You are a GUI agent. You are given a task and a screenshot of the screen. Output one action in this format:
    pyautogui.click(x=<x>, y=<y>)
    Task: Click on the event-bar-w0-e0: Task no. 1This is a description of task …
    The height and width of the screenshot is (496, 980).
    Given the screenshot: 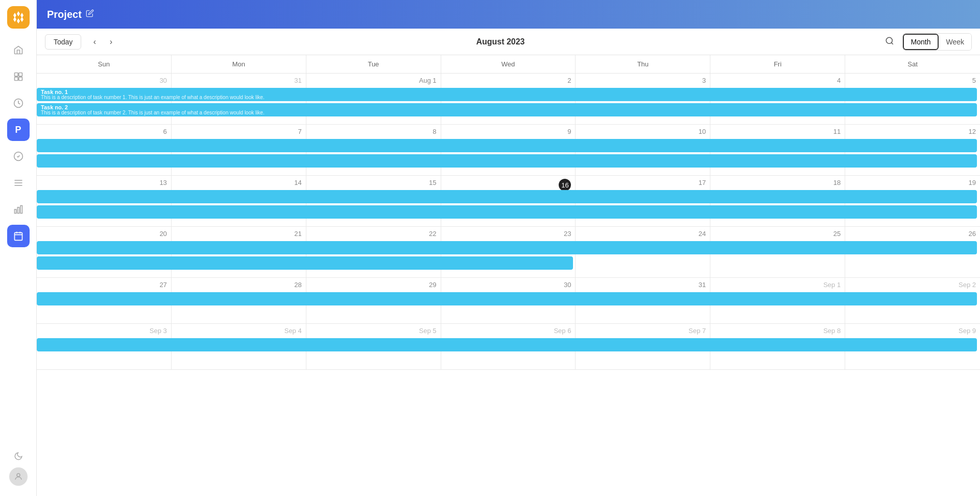 What is the action you would take?
    pyautogui.click(x=507, y=95)
    